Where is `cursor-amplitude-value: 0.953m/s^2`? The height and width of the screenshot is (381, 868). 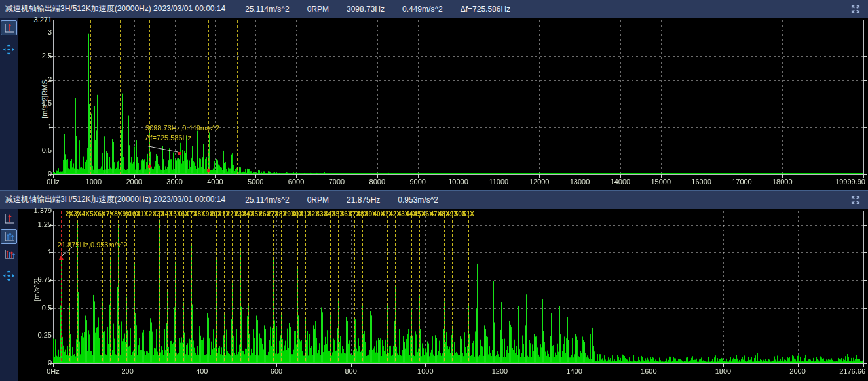 cursor-amplitude-value: 0.953m/s^2 is located at coordinates (418, 200).